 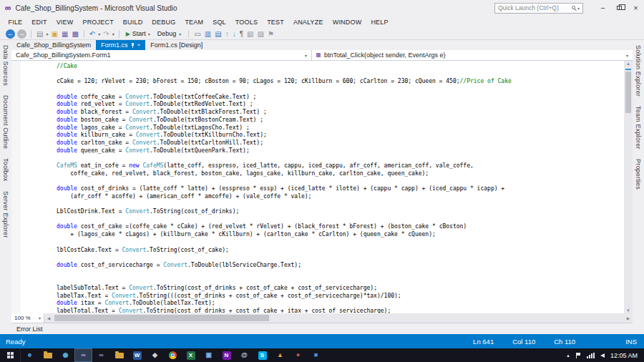 What do you see at coordinates (190, 355) in the screenshot?
I see `excel-icon: X` at bounding box center [190, 355].